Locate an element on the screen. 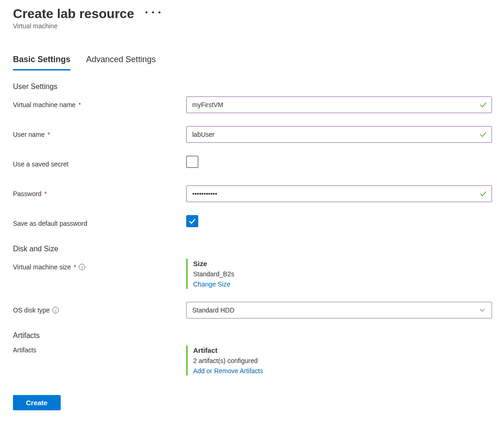 Image resolution: width=504 pixels, height=446 pixels. section-artifacts: Artifacts is located at coordinates (254, 336).